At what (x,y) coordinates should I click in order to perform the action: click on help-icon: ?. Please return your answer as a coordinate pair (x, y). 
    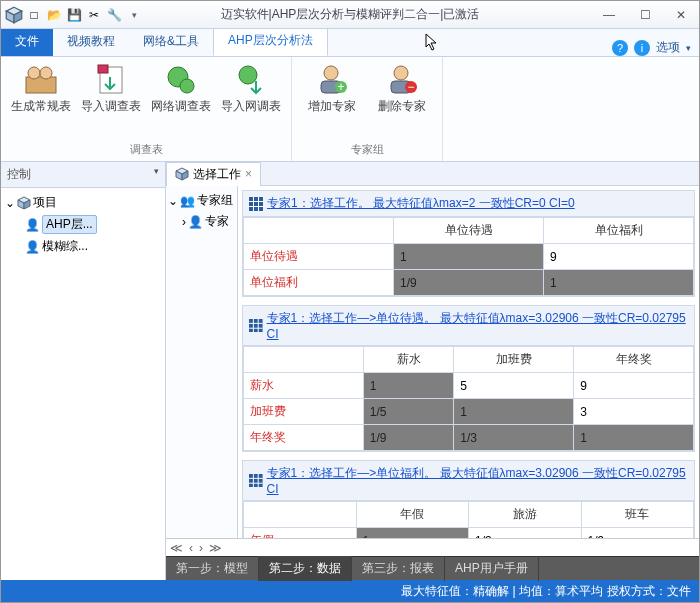
    Looking at the image, I should click on (620, 48).